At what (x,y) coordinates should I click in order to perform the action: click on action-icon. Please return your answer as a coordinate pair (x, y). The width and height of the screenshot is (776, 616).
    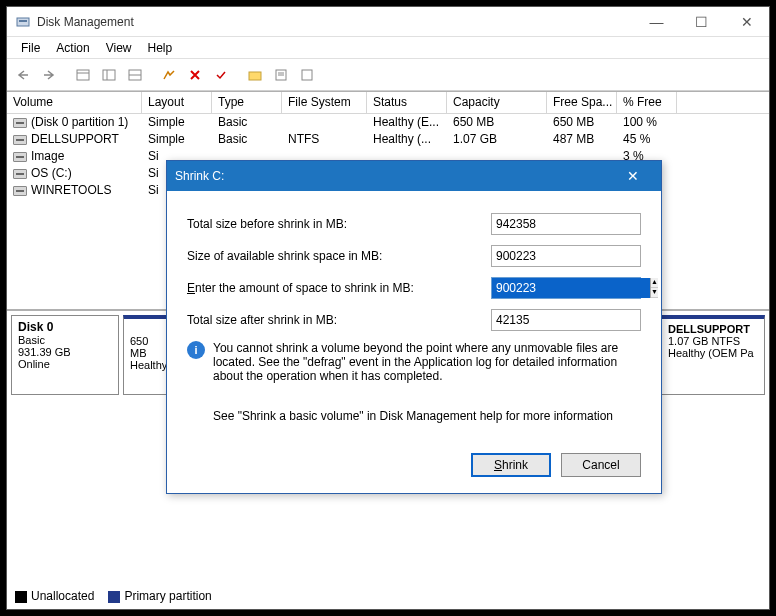
    Looking at the image, I should click on (169, 75).